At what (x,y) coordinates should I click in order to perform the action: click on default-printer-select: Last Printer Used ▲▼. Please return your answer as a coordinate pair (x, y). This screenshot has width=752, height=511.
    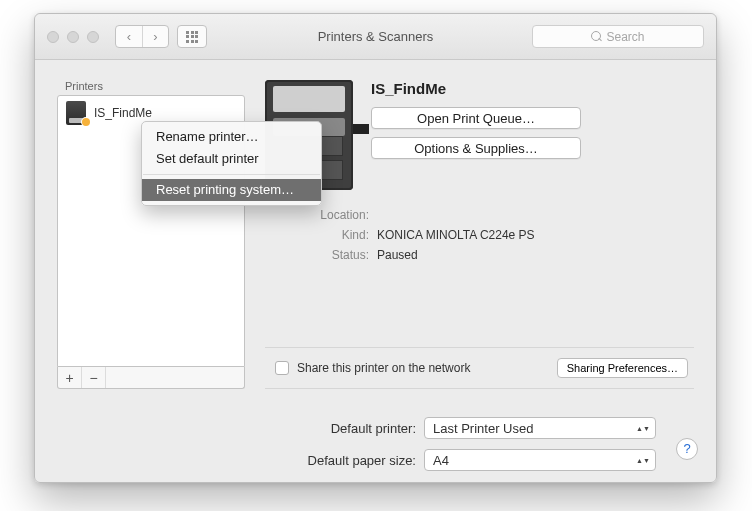
    Looking at the image, I should click on (540, 428).